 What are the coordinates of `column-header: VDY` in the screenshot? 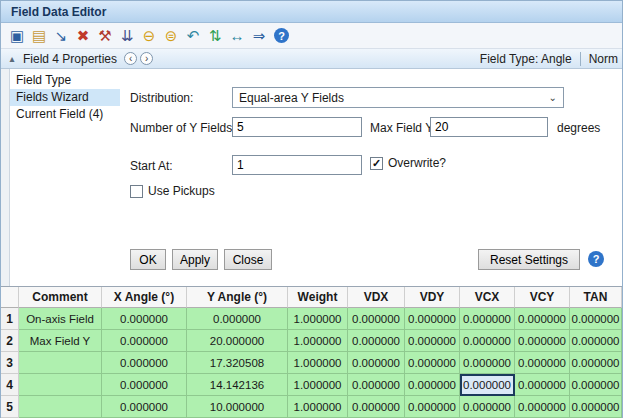 It's located at (432, 298).